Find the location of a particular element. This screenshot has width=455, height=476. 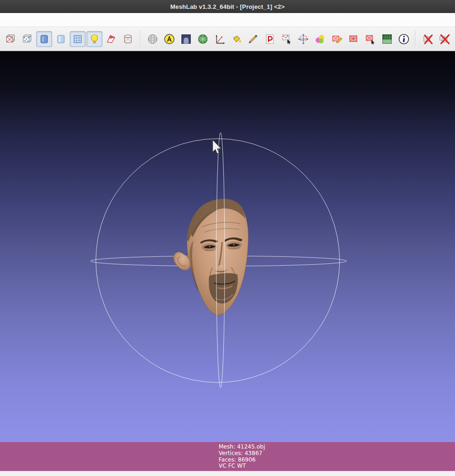

show-labels-button is located at coordinates (169, 39).